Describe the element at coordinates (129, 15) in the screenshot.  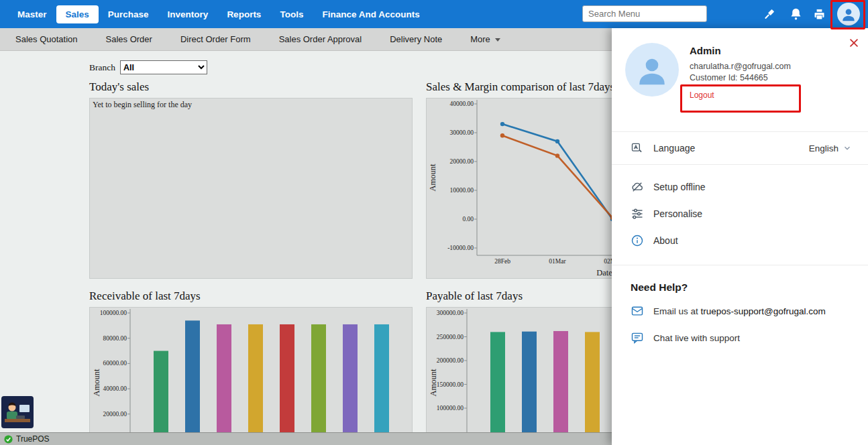
I see `menu-purchase: Purchase` at that location.